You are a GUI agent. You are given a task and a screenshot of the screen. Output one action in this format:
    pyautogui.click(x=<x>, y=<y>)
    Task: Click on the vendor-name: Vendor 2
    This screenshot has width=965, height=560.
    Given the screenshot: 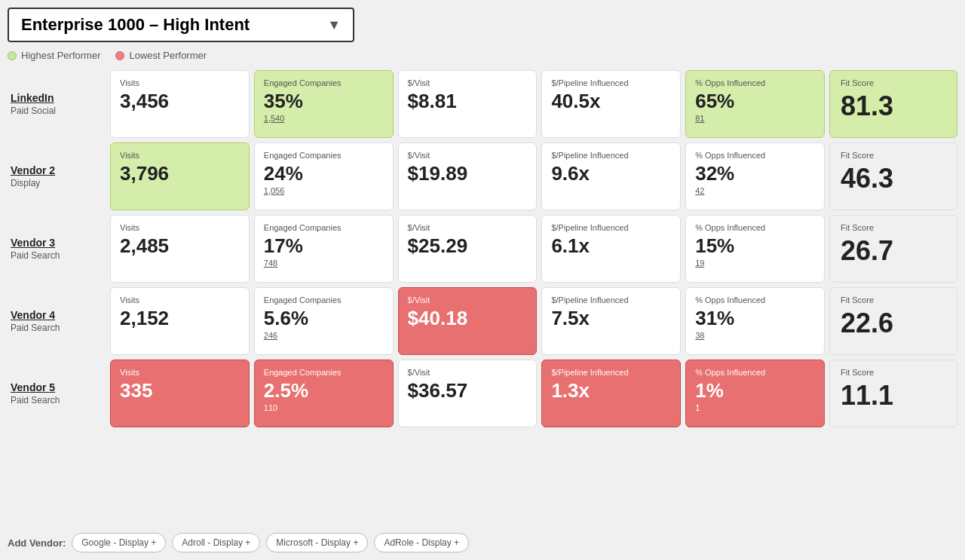 What is the action you would take?
    pyautogui.click(x=33, y=170)
    